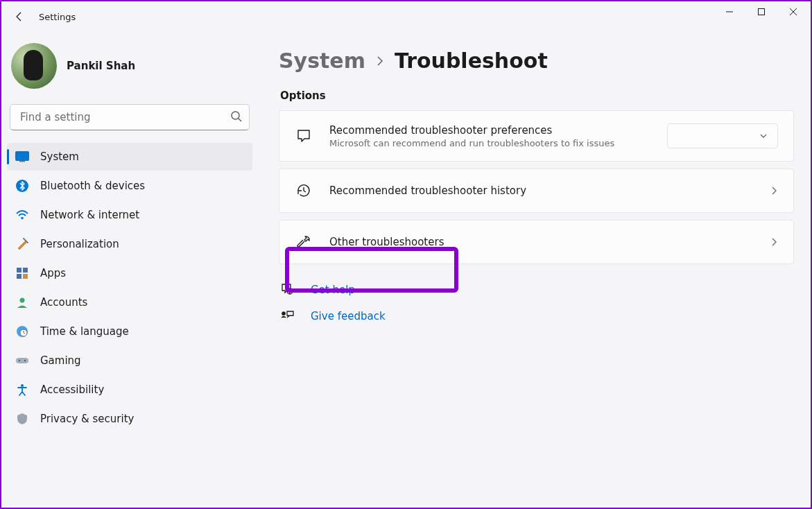  I want to click on titlebar: Settings, so click(406, 17).